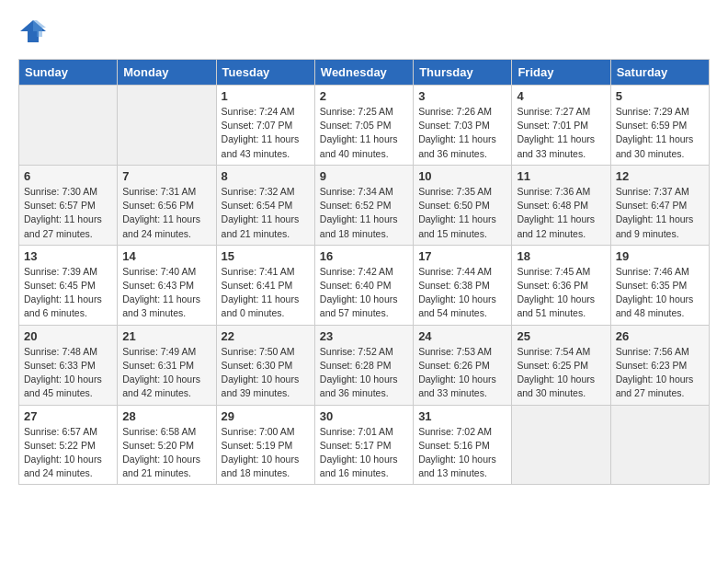 The width and height of the screenshot is (728, 563). What do you see at coordinates (167, 364) in the screenshot?
I see `calendar-cell: 21Sunrise: 7:49 AMSunset: 6:31 PMDayligh…` at bounding box center [167, 364].